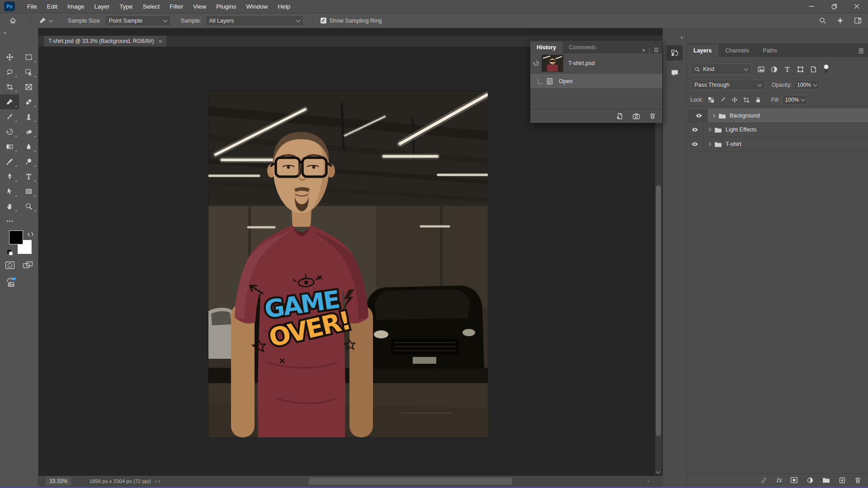 Image resolution: width=868 pixels, height=488 pixels. What do you see at coordinates (788, 70) in the screenshot?
I see `filter-type-button` at bounding box center [788, 70].